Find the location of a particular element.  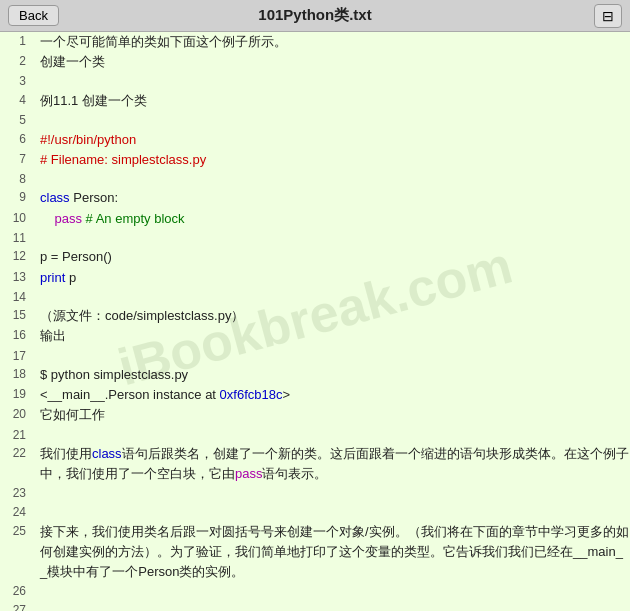

line-content: 它如何工作 is located at coordinates (333, 415).